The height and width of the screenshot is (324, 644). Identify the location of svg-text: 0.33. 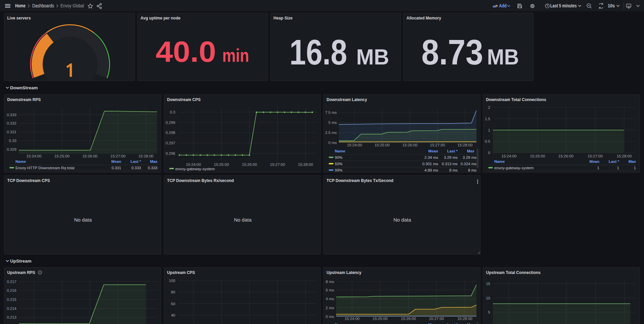
(13, 141).